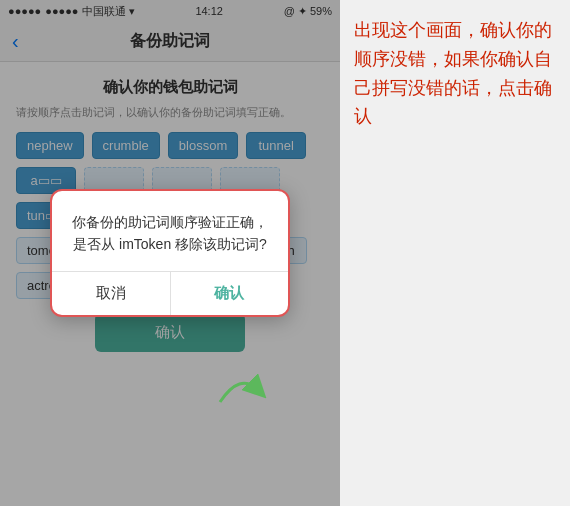  I want to click on dialog-message: 你备份的助记词顺序验证正确，是否从 imToken 移除该助记词?, so click(170, 234).